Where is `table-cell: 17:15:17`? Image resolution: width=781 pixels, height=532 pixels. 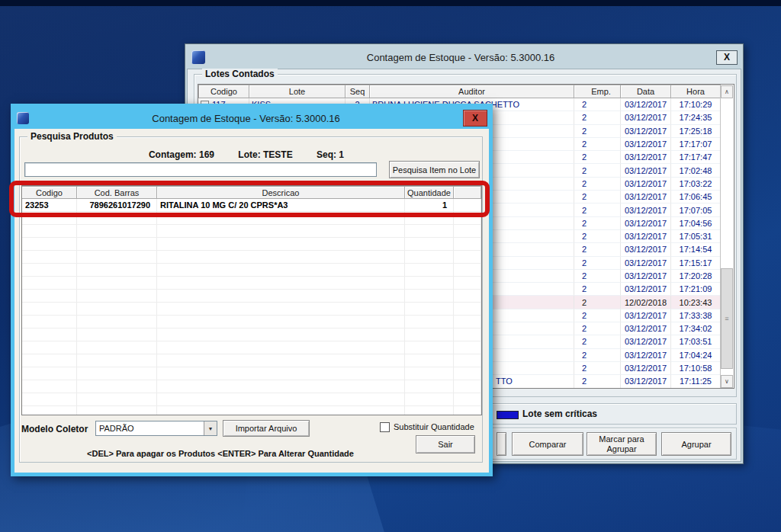
table-cell: 17:15:17 is located at coordinates (696, 264).